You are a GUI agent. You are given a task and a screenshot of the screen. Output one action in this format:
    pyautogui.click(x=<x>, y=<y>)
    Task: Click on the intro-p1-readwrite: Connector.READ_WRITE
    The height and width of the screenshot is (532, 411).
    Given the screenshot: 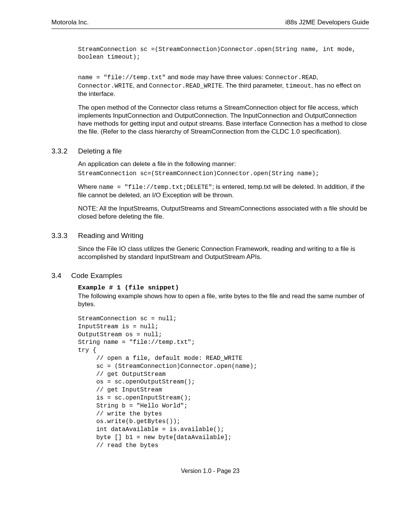 What is the action you would take?
    pyautogui.click(x=186, y=86)
    